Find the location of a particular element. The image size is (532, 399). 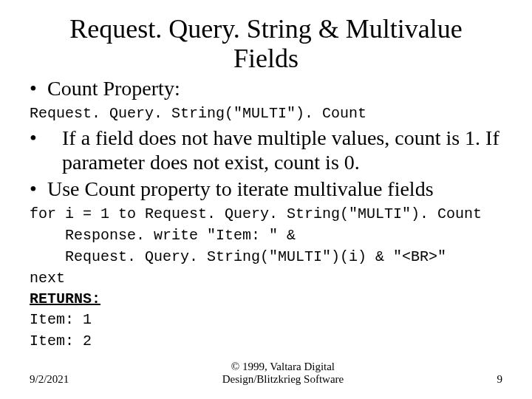

returns-line: Item: 2 is located at coordinates (266, 341).